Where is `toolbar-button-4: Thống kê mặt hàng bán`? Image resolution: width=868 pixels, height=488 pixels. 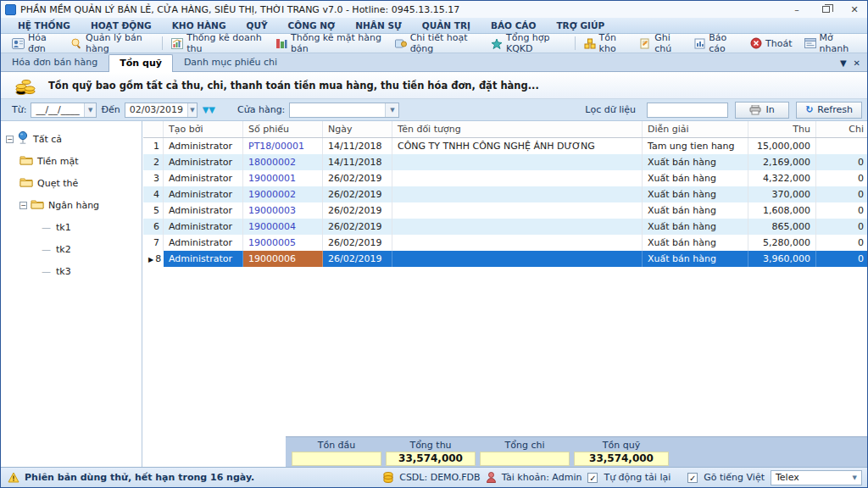 toolbar-button-4: Thống kê mặt hàng bán is located at coordinates (329, 43).